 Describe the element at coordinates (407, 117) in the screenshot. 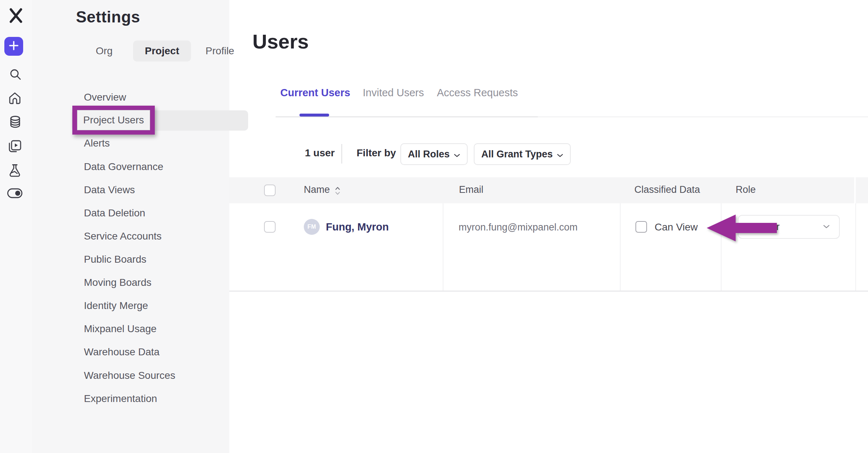

I see `tab-divider` at that location.